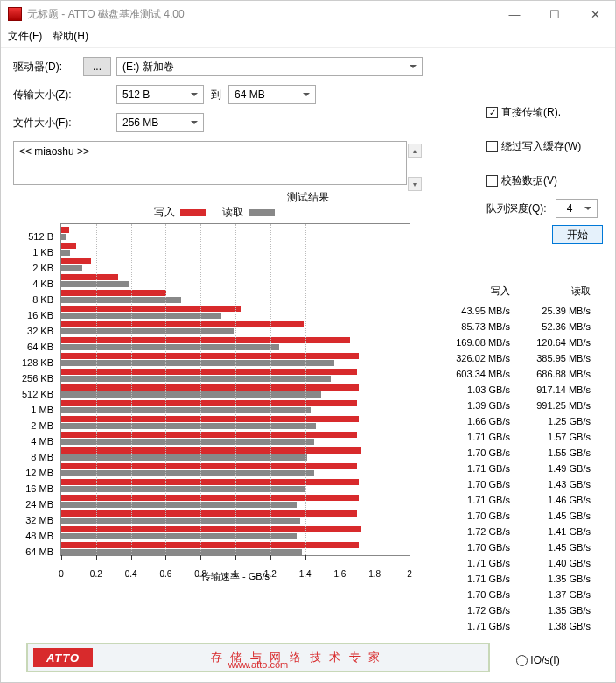 The height and width of the screenshot is (683, 616). Describe the element at coordinates (534, 180) in the screenshot. I see `verify-checkbox: 校验数据(V)` at that location.